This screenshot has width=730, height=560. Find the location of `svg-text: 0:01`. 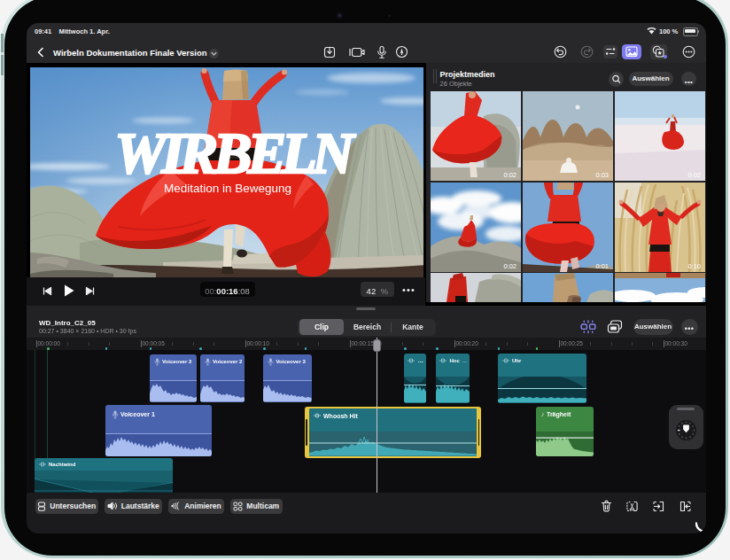

svg-text: 0:01 is located at coordinates (602, 266).